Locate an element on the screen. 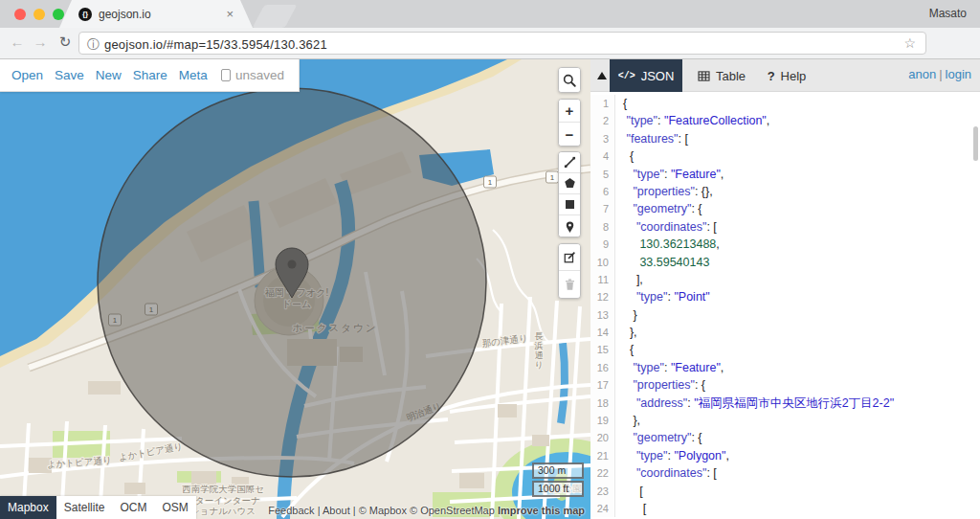 This screenshot has width=980, height=519. attribution-improve-link: Improve this map is located at coordinates (542, 510).